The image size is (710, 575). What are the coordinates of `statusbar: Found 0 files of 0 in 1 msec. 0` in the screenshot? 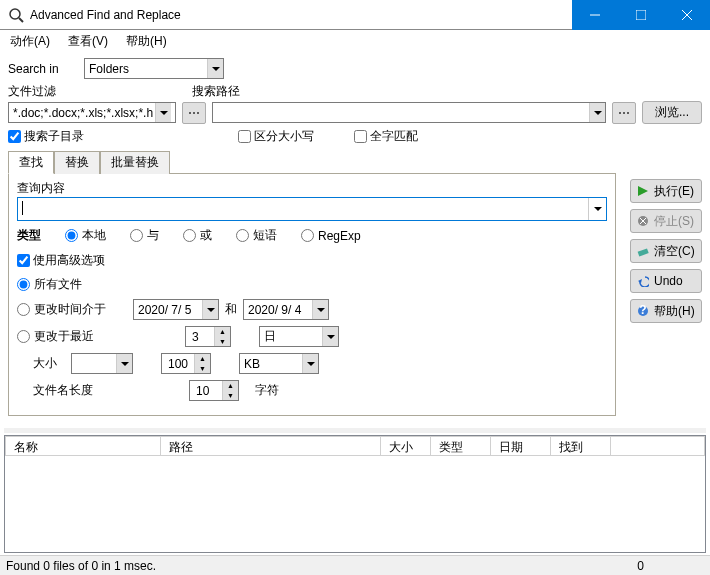 It's located at (355, 565).